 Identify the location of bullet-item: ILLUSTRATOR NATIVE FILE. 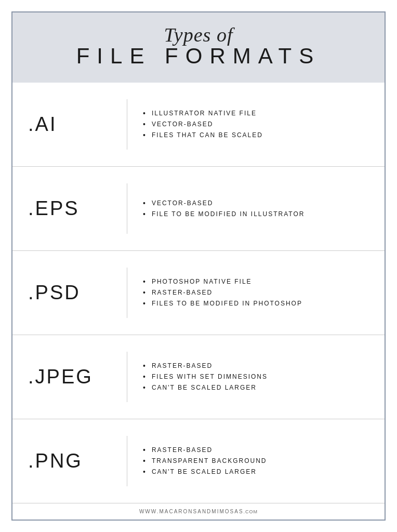
(203, 113).